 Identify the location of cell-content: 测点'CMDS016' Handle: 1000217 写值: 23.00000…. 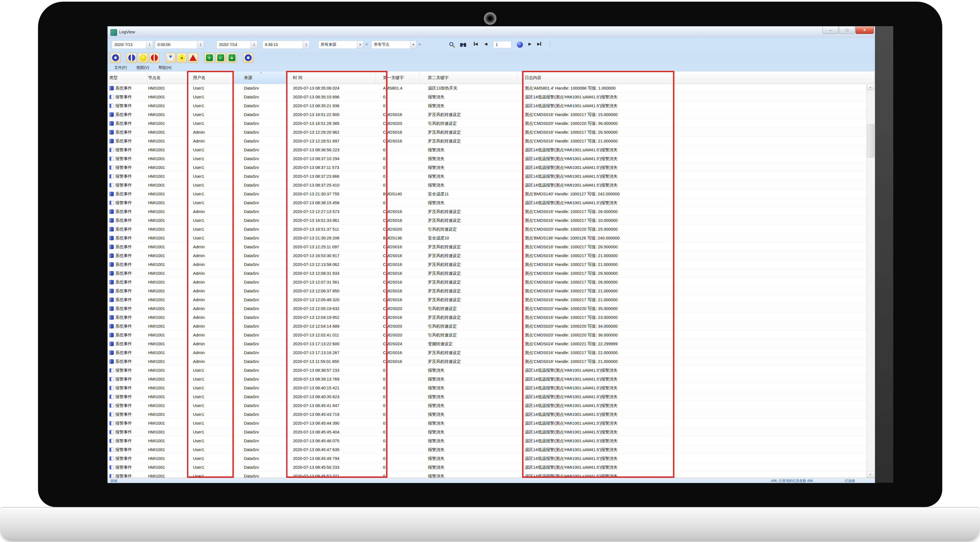
(692, 317).